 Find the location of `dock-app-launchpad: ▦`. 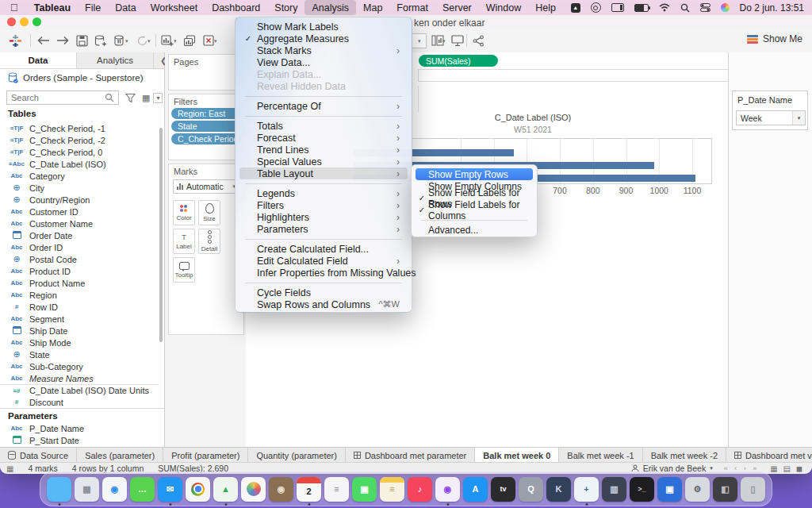

dock-app-launchpad: ▦ is located at coordinates (87, 489).